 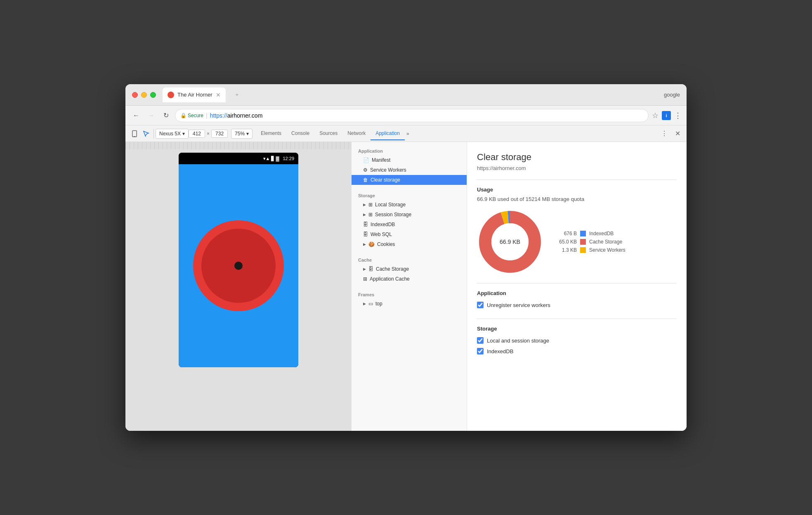 What do you see at coordinates (510, 242) in the screenshot?
I see `donut-label: 66.9 KB` at bounding box center [510, 242].